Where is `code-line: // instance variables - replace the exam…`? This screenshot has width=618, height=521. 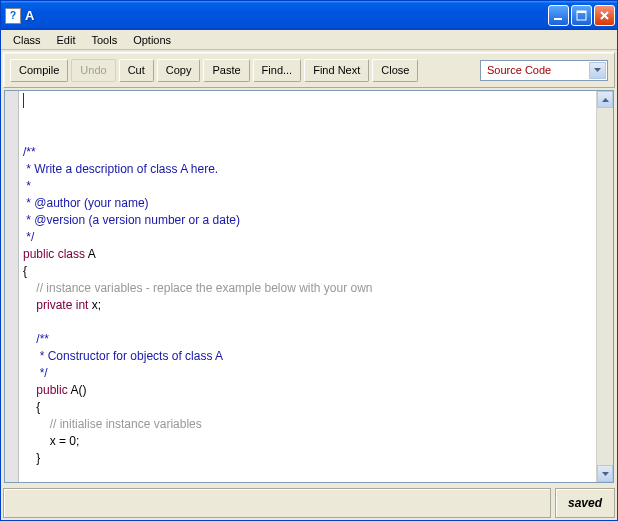 code-line: // instance variables - replace the exam… is located at coordinates (198, 288).